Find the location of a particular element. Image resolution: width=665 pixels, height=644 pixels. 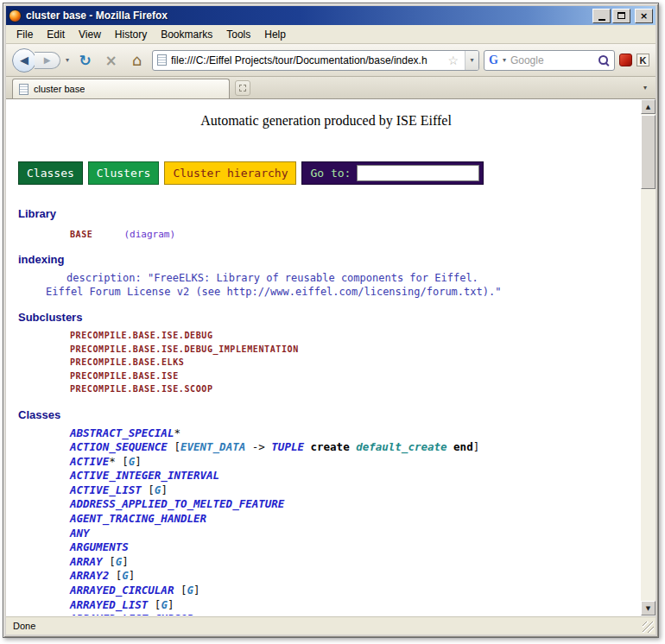

location-bar: ☆ ▾ is located at coordinates (316, 60).